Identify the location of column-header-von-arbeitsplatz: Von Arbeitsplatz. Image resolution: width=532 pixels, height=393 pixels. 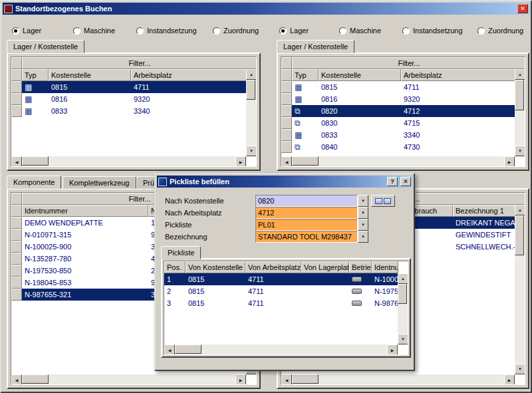
(273, 267).